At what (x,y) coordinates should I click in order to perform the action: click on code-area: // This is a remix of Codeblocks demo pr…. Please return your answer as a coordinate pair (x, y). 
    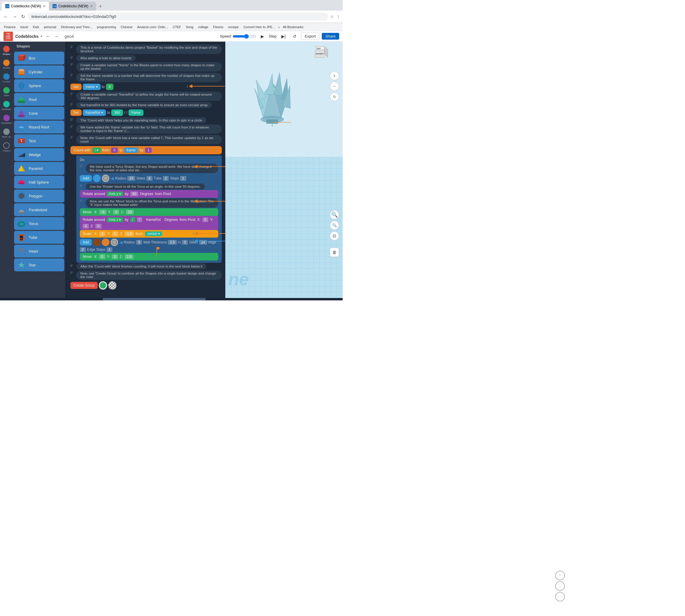
    Looking at the image, I should click on (146, 170).